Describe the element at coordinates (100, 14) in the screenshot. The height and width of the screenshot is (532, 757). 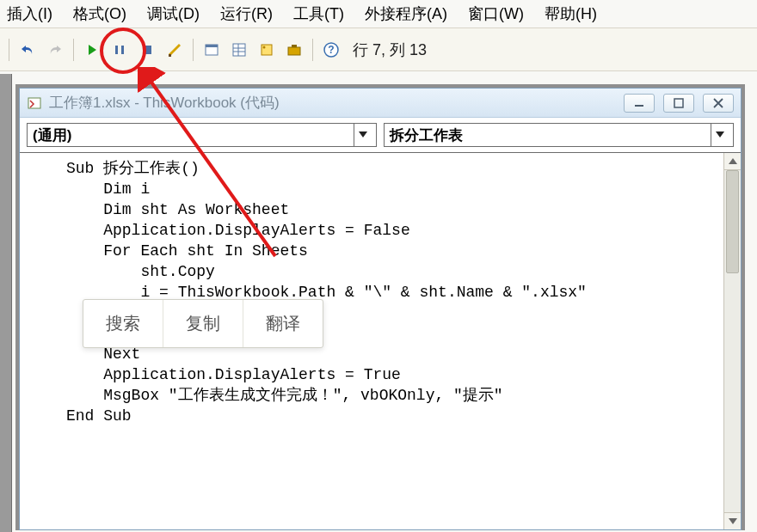
I see `menu-format: 格式(O)` at that location.